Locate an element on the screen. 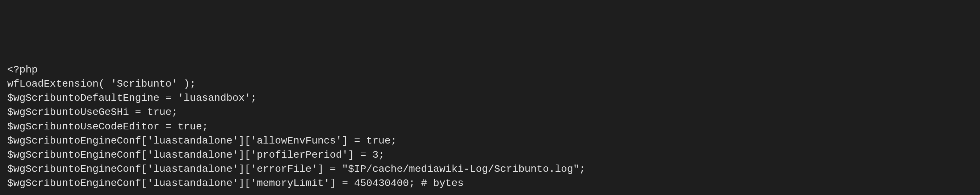 The width and height of the screenshot is (980, 195). code-line: $wgScribuntoDefaultEngine = 'luasandbox'… is located at coordinates (490, 98).